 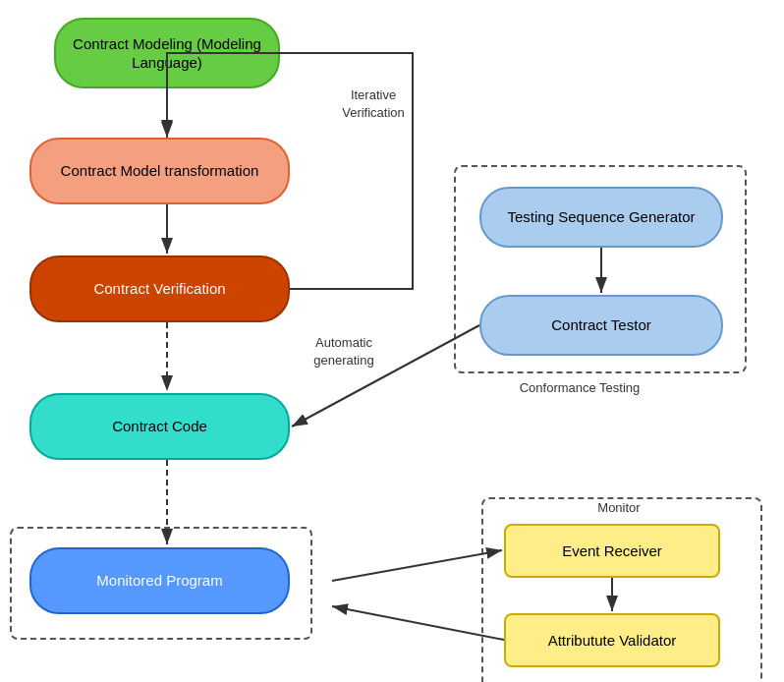 What do you see at coordinates (612, 550) in the screenshot?
I see `event-receiver-node: Event Receiver` at bounding box center [612, 550].